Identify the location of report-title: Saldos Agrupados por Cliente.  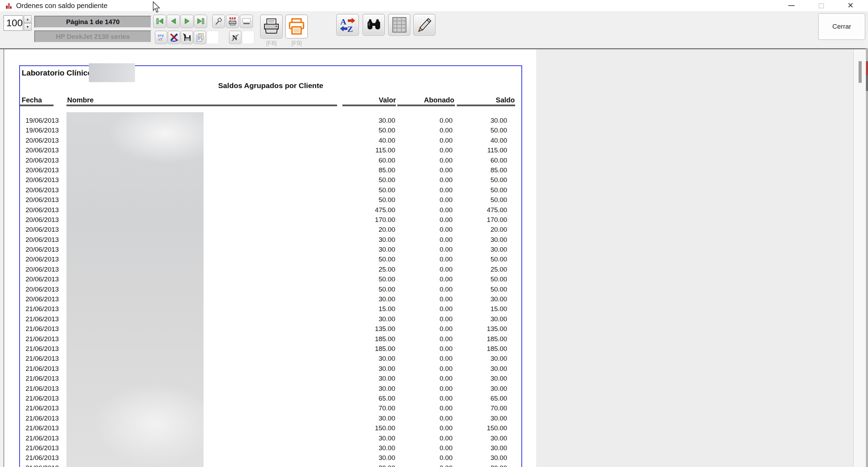
(271, 86).